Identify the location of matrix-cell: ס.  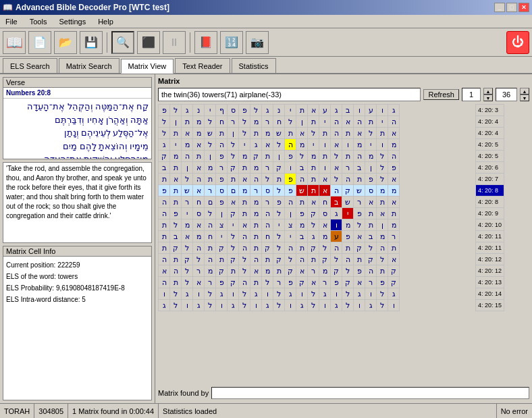
(221, 190).